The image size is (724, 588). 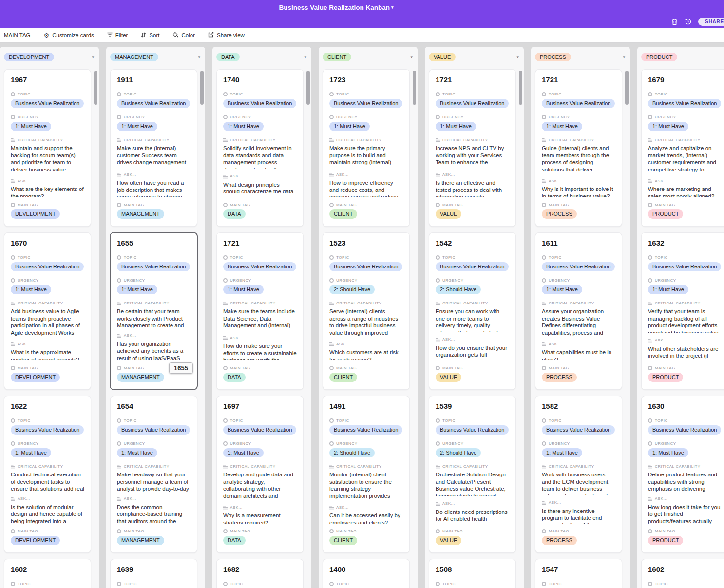 I want to click on kanban-card: 1400TOPICBusiness Value Realization, so click(x=366, y=573).